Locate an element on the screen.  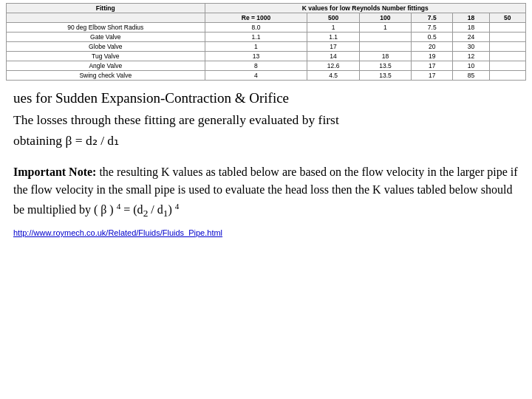
fitting-name: Gate Valve is located at coordinates (106, 37).